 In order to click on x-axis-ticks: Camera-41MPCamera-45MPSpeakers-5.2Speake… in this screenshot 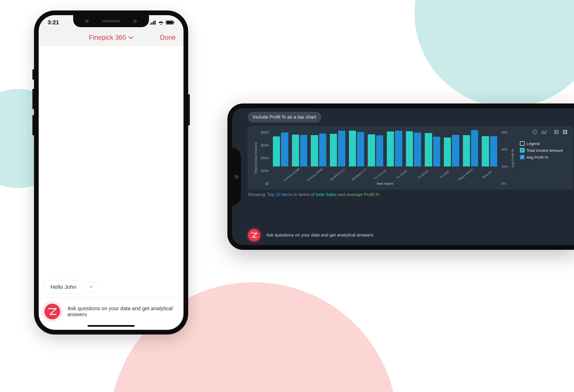, I will do `click(385, 169)`.